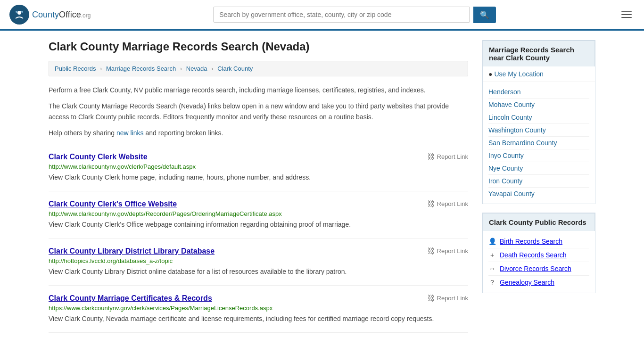 The width and height of the screenshot is (644, 362). I want to click on search-input, so click(341, 15).